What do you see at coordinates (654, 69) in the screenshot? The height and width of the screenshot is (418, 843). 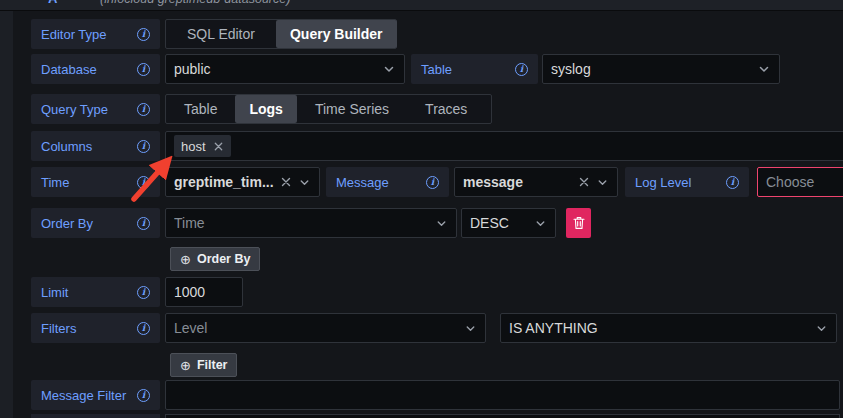 I see `table-value: syslog` at bounding box center [654, 69].